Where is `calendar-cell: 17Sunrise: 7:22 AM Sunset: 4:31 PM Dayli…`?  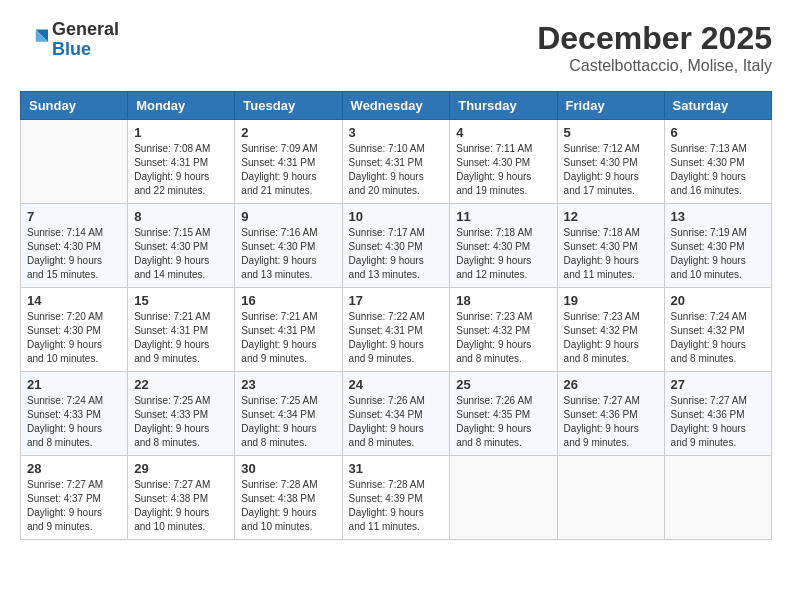 calendar-cell: 17Sunrise: 7:22 AM Sunset: 4:31 PM Dayli… is located at coordinates (396, 330).